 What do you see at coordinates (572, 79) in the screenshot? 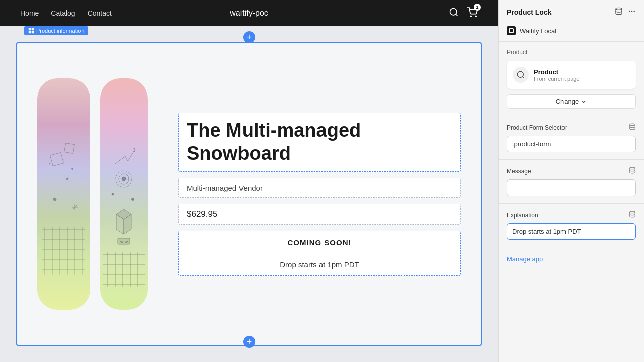
I see `product-section: Product Product From current page Change` at bounding box center [572, 79].